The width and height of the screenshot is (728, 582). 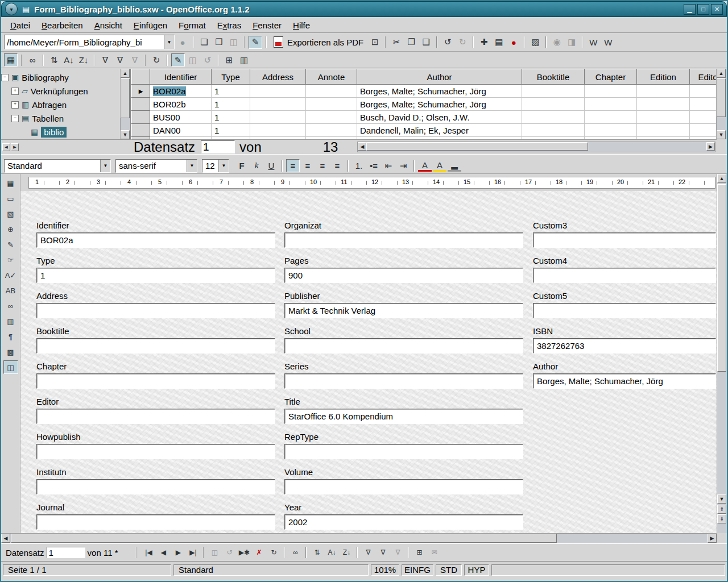 I want to click on close-button: ✕, so click(x=717, y=9).